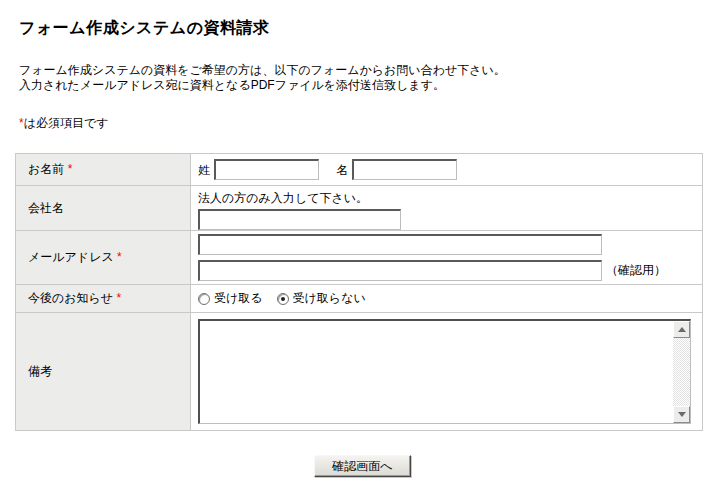 The width and height of the screenshot is (725, 480). Describe the element at coordinates (360, 170) in the screenshot. I see `table-row-name: お名前 * 姓 名` at that location.